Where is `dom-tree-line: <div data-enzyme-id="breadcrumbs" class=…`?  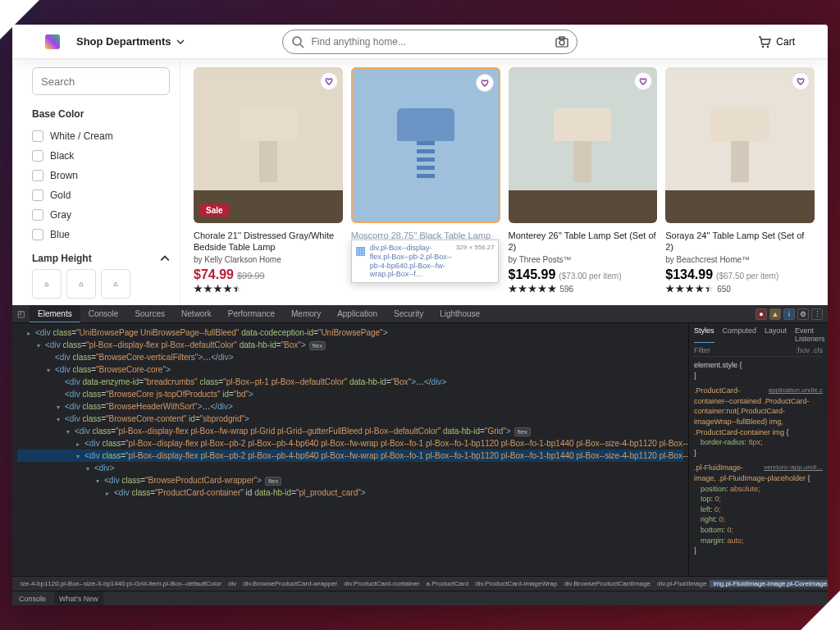
dom-tree-line: <div data-enzyme-id="breadcrumbs" class=… is located at coordinates (350, 382).